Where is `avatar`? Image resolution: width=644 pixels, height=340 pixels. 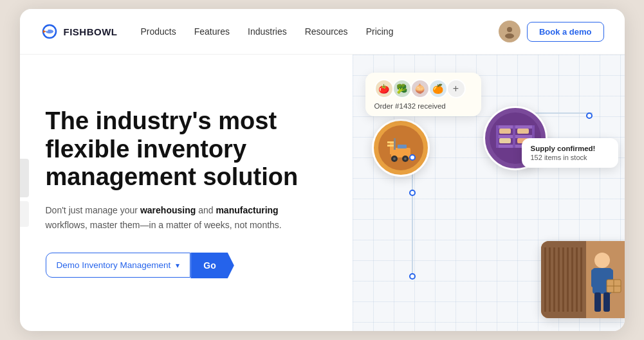
avatar is located at coordinates (510, 31).